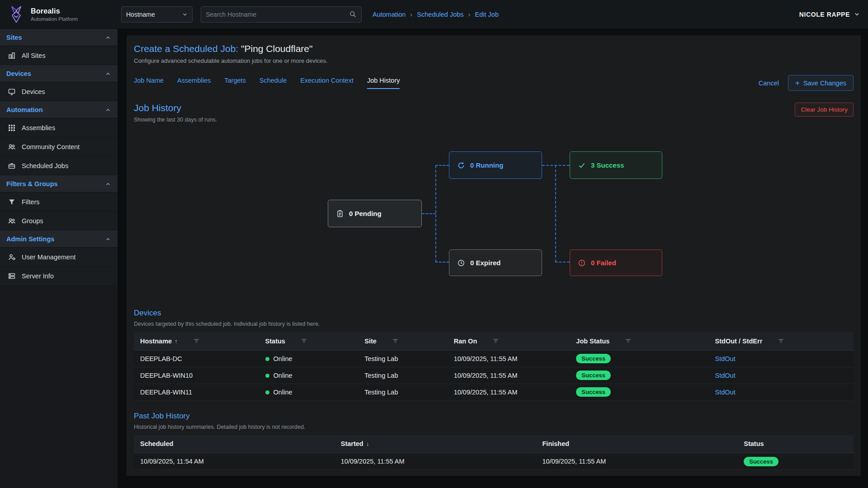  Describe the element at coordinates (494, 359) in the screenshot. I see `table-row: DEEPLAB-DC Online Testing Lab 10/09/2025…` at that location.